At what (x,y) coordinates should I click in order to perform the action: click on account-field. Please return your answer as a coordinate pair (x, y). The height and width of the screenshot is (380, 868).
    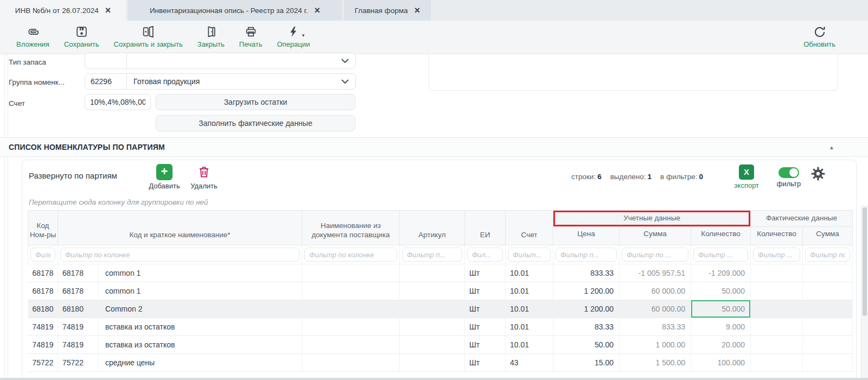
    Looking at the image, I should click on (118, 102).